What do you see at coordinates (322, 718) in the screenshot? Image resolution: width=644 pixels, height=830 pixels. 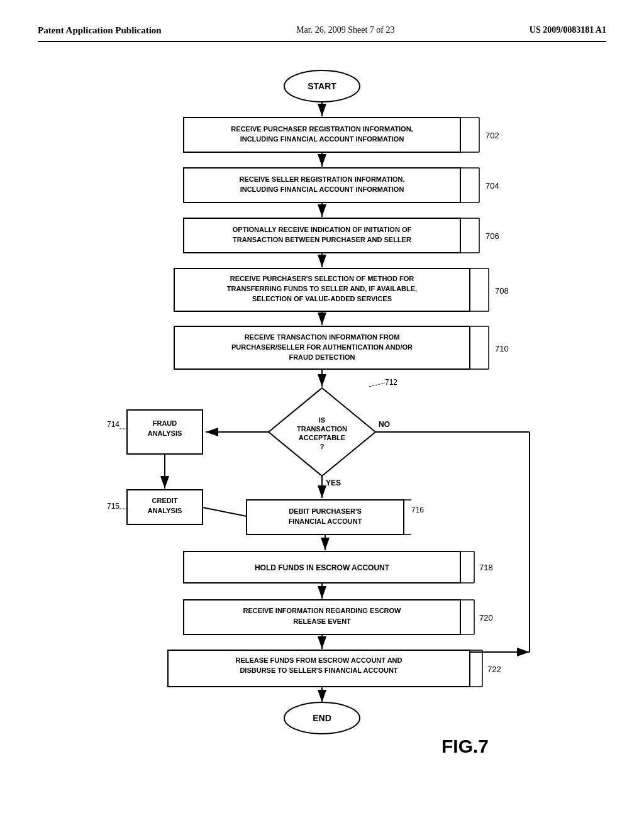 I see `end-label: END` at bounding box center [322, 718].